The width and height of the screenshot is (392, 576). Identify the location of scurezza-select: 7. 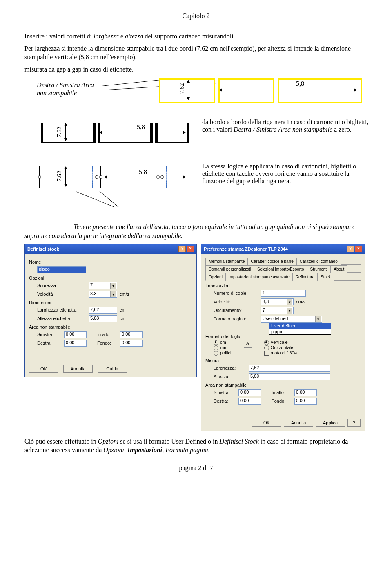
(103, 285).